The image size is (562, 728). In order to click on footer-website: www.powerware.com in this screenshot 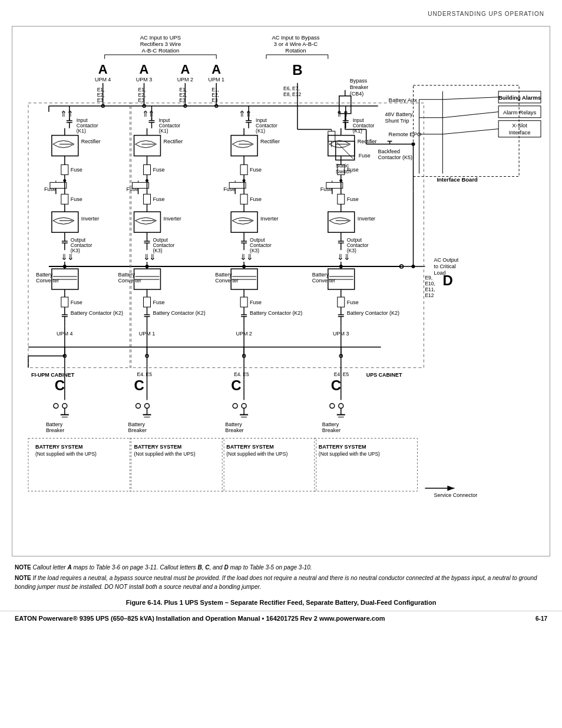, I will do `click(352, 618)`.